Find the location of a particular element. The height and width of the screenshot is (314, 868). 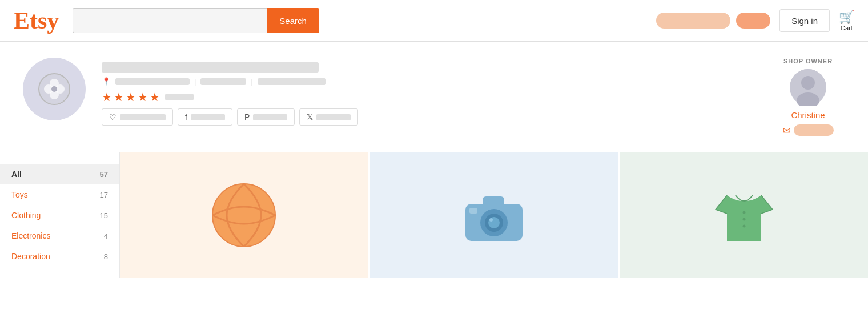

sidebar-item-all: All 57 is located at coordinates (59, 174).